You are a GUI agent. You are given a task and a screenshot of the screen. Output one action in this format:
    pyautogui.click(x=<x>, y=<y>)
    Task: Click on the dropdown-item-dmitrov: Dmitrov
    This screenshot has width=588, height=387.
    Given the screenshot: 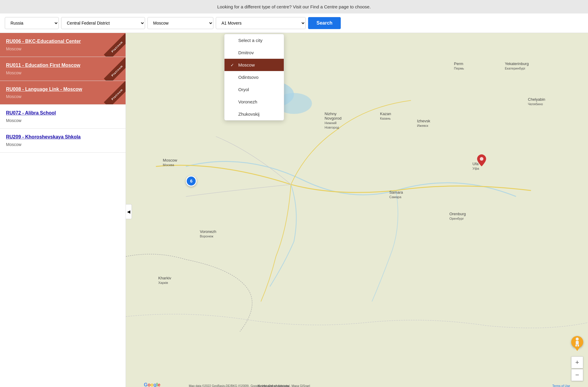 What is the action you would take?
    pyautogui.click(x=254, y=53)
    